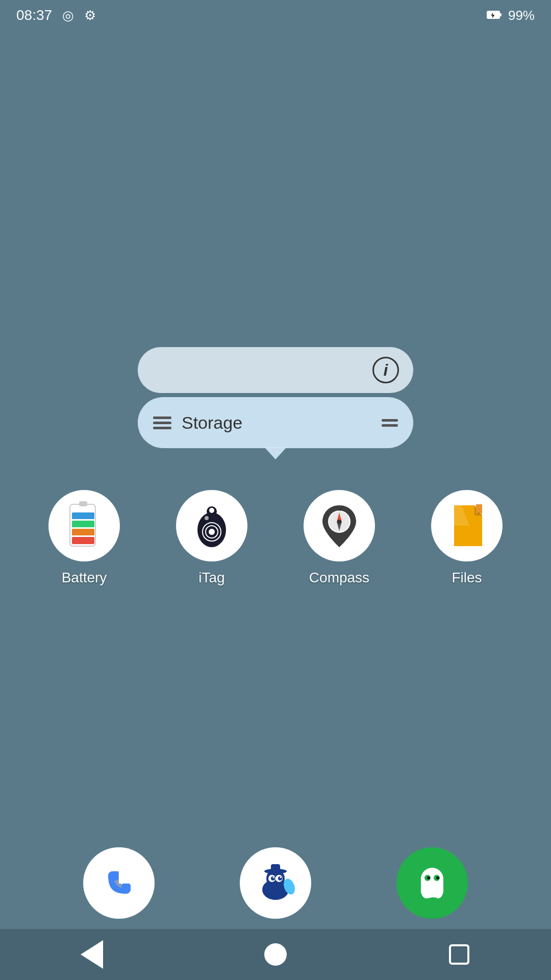 The width and height of the screenshot is (551, 980). What do you see at coordinates (467, 538) in the screenshot?
I see `app-item-files: Files` at bounding box center [467, 538].